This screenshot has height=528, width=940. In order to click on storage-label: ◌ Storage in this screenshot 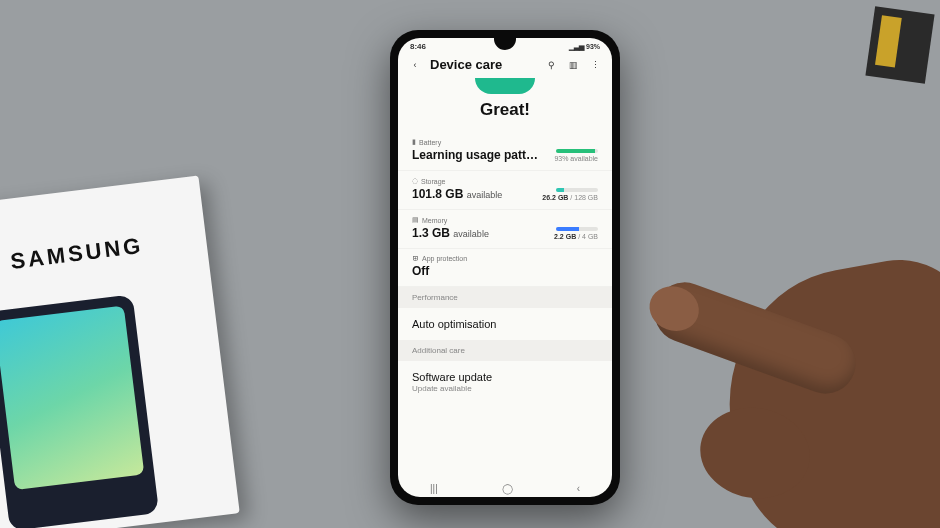, I will do `click(505, 181)`.